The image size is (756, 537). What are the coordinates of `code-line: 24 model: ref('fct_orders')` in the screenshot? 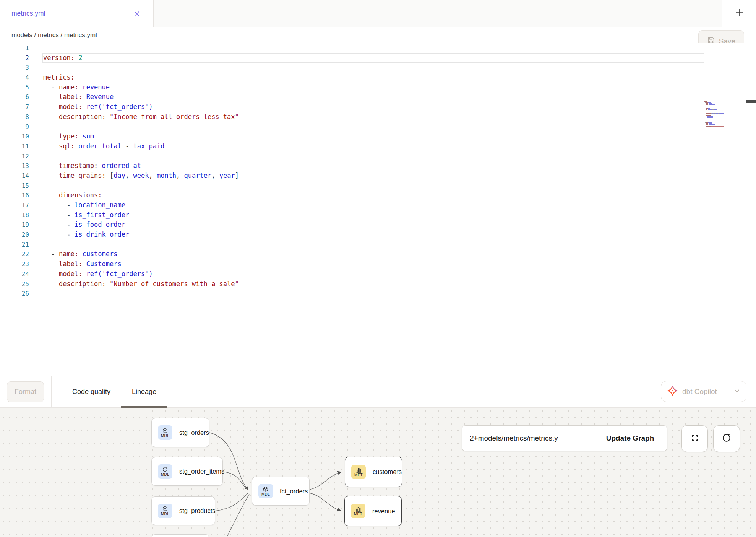 It's located at (378, 274).